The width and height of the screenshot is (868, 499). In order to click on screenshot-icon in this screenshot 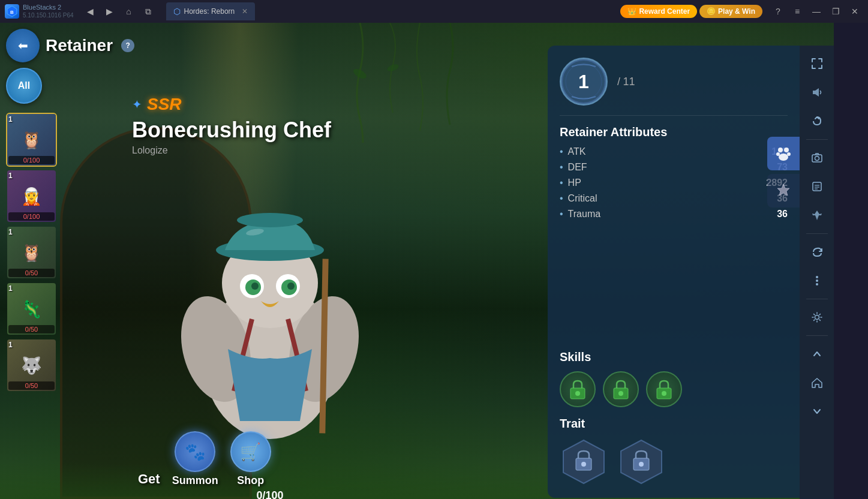, I will do `click(817, 158)`.